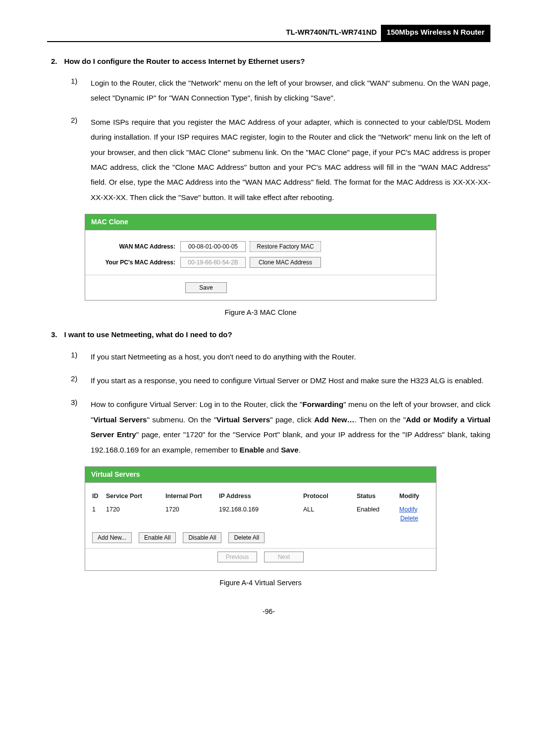 This screenshot has width=535, height=756. I want to click on figure-mac-clone: MAC Clone WAN MAC Address: 00-08-01-00-0…, so click(287, 266).